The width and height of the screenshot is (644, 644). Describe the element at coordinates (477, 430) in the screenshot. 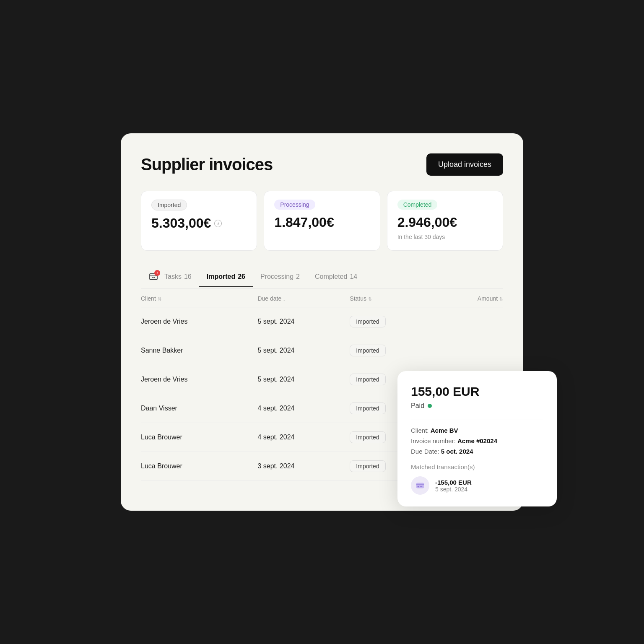

I see `tooltip-client: Client: Acme BV` at that location.